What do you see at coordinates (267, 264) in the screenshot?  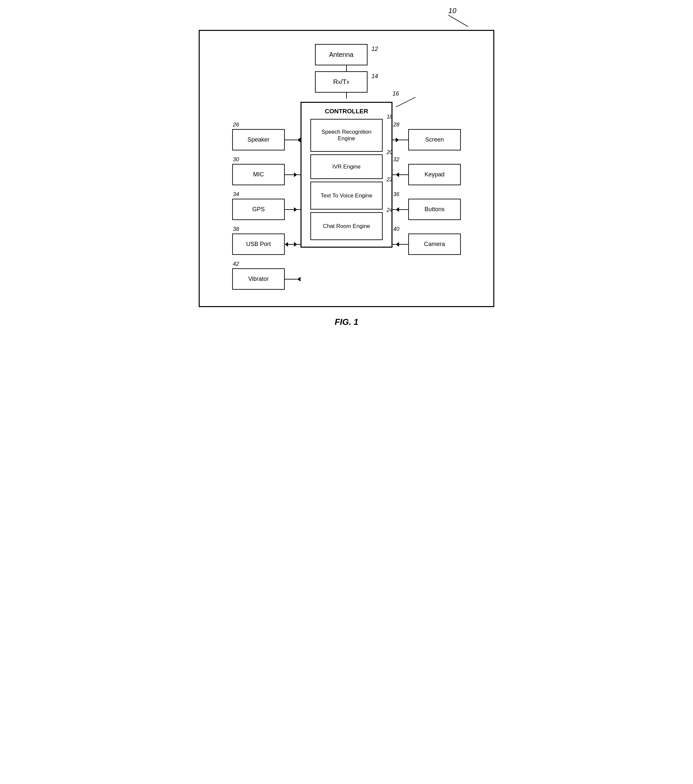 I see `ref-42-label: 42` at bounding box center [267, 264].